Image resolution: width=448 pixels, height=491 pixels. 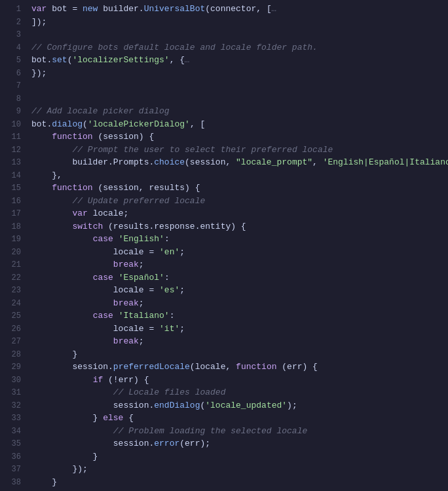 What do you see at coordinates (13, 125) in the screenshot?
I see `line-number: 10` at bounding box center [13, 125].